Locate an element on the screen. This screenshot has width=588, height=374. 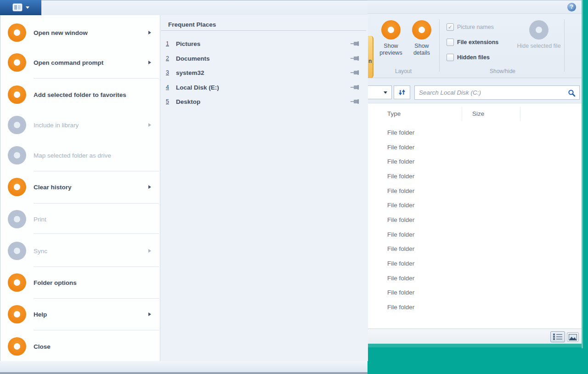
jumplist-item-documents: 2 Documents is located at coordinates (264, 58).